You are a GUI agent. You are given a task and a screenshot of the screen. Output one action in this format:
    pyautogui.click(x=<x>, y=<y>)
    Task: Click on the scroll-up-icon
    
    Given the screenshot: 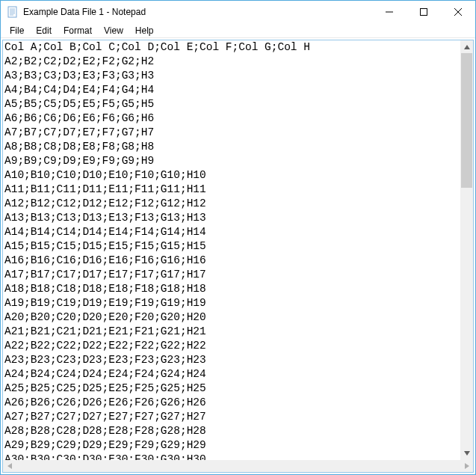 What is the action you would take?
    pyautogui.click(x=466, y=46)
    